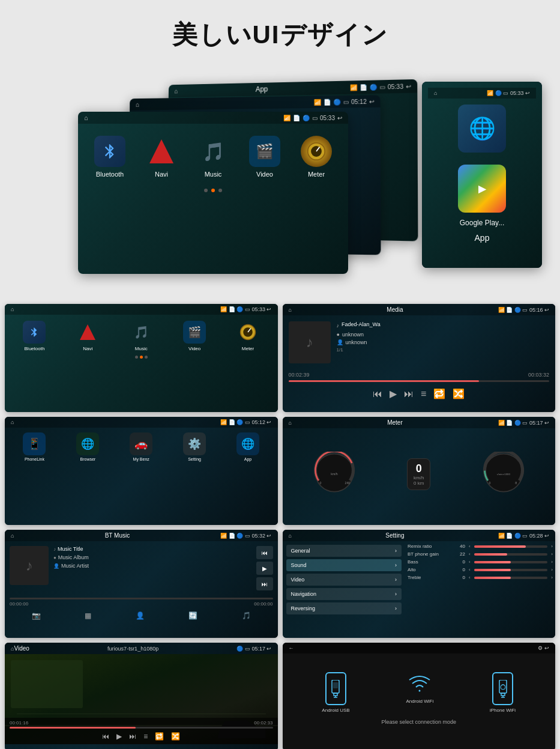 This screenshot has width=560, height=749. I want to click on app-item-navi: Navi, so click(161, 157).